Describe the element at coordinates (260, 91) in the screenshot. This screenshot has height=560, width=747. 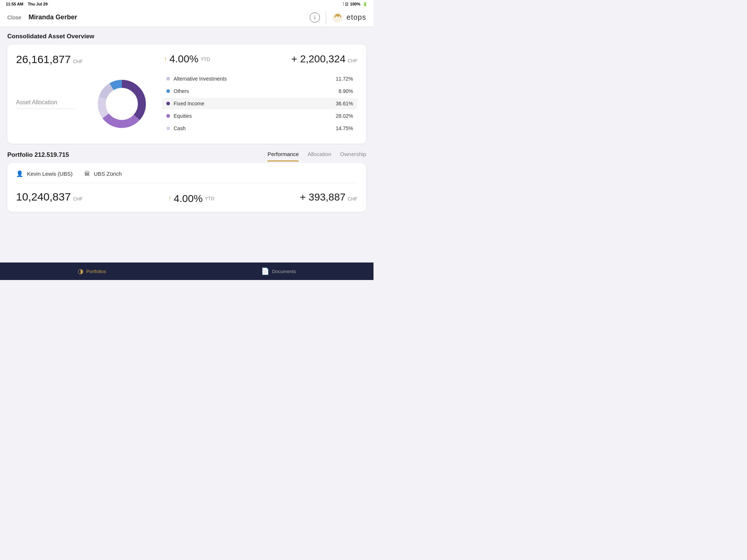
I see `legend-item-others: Others 8.90%` at that location.